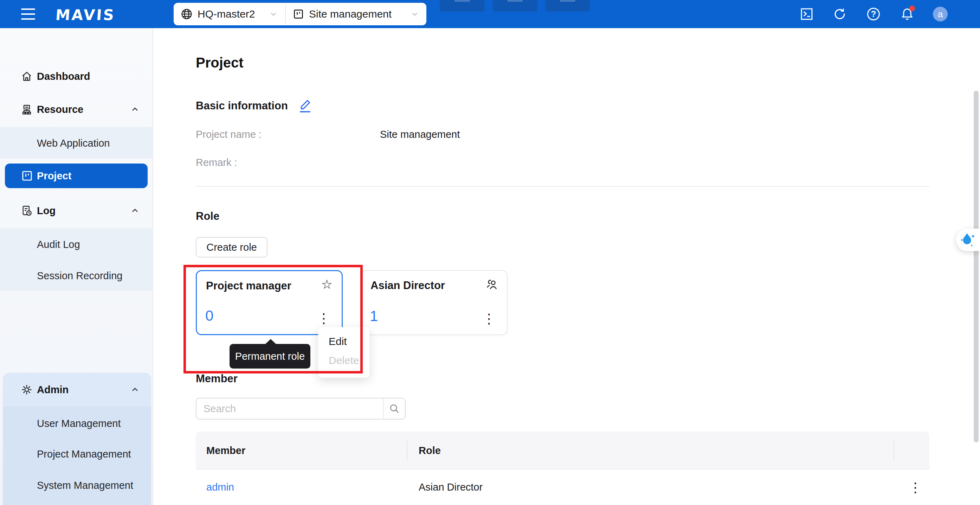  I want to click on search-input, so click(290, 409).